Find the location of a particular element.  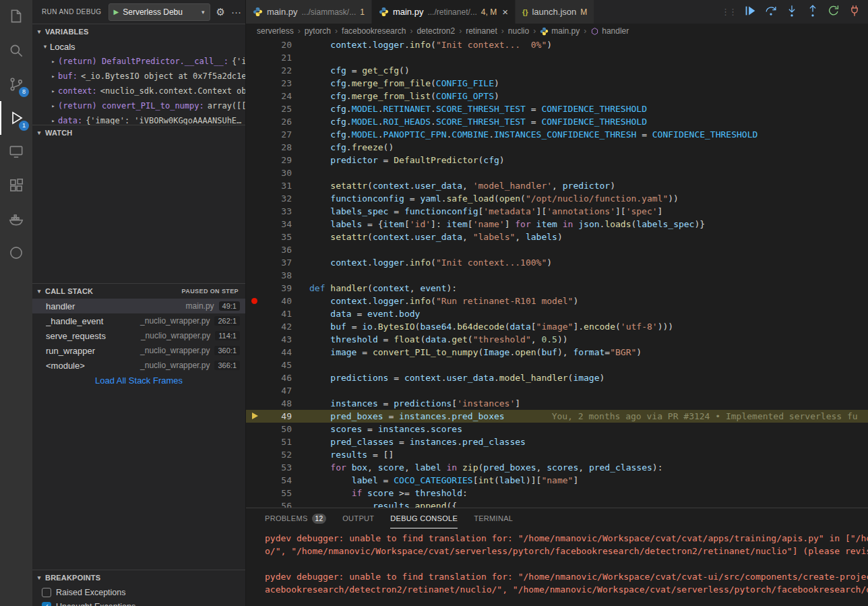

code-line: 22 cfg = get_cfg() is located at coordinates (557, 70).